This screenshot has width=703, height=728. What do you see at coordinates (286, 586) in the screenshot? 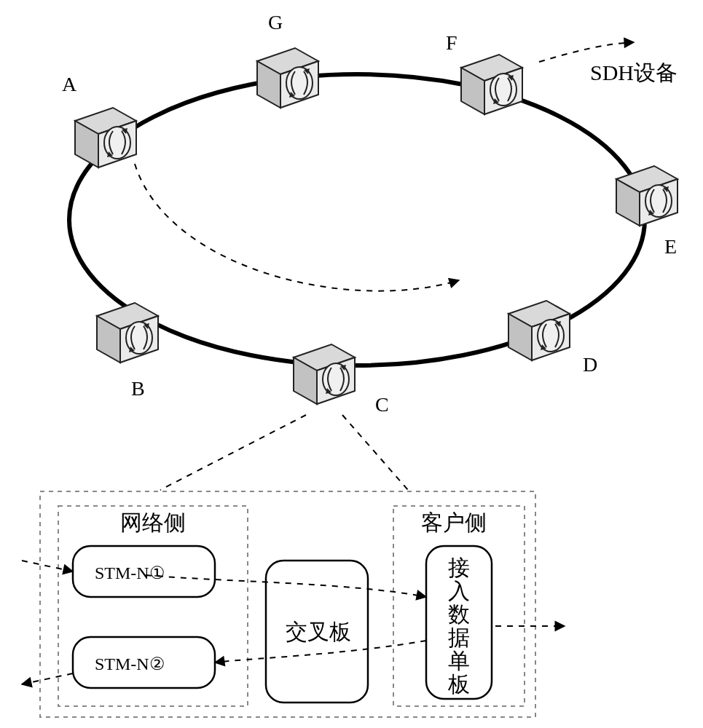
I see `flow-stm1-to-access` at bounding box center [286, 586].